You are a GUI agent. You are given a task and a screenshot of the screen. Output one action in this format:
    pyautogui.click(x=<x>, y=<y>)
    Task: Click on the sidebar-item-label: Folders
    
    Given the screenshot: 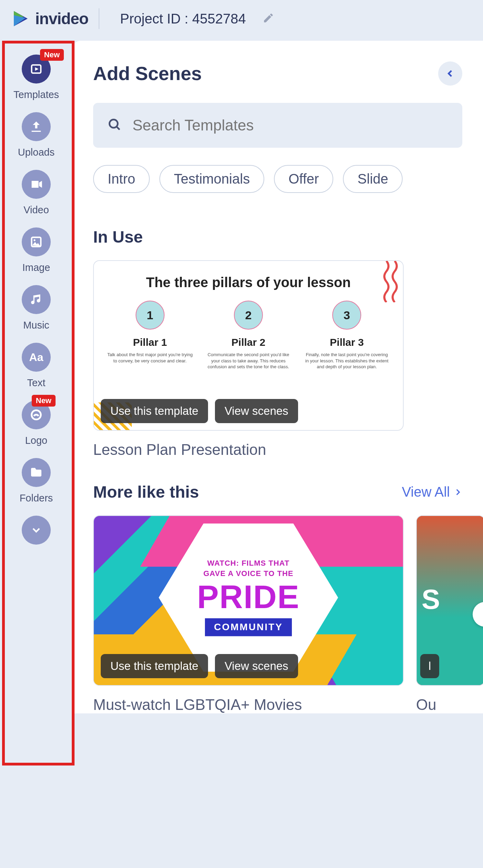 What is the action you would take?
    pyautogui.click(x=37, y=498)
    